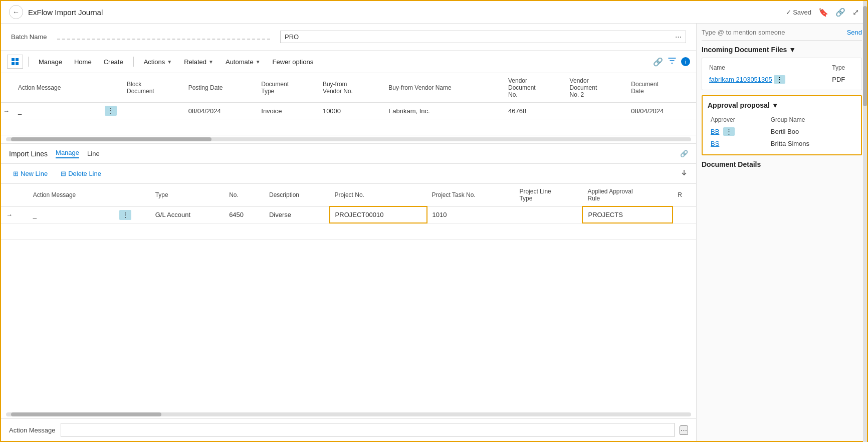  Describe the element at coordinates (775, 105) in the screenshot. I see `approval-chevron: ▼` at that location.